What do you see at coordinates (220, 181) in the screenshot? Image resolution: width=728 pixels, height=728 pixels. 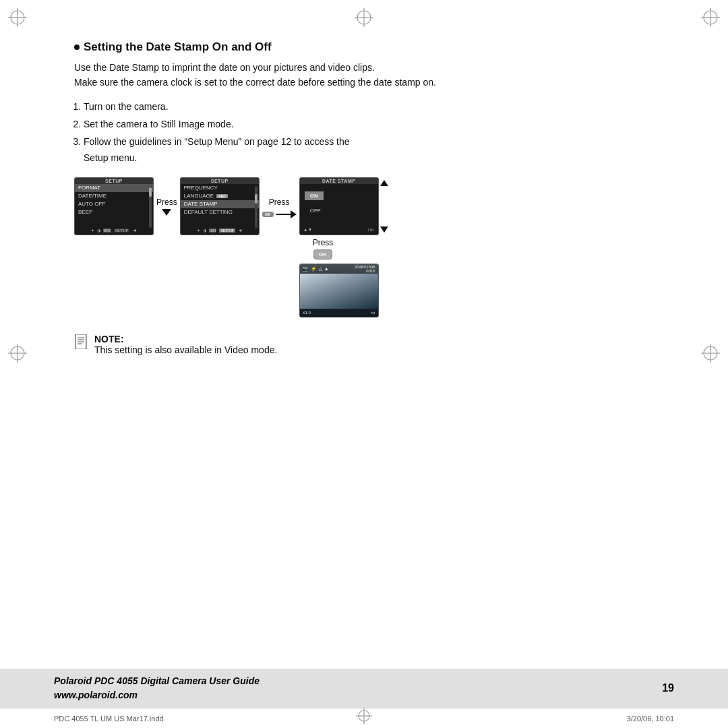 I see `screen2-header: SETUP` at bounding box center [220, 181].